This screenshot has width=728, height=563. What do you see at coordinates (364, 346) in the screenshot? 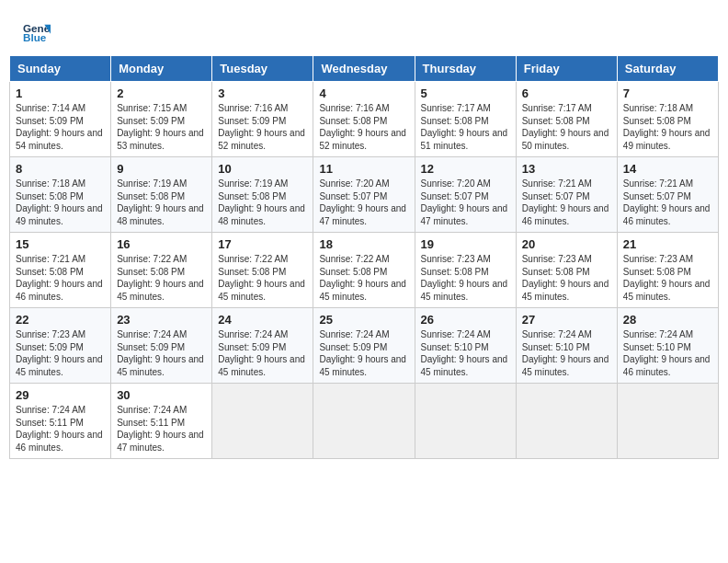
I see `week-row-4: 22Sunrise: 7:23 AMSunset: 5:09 PMDayligh…` at bounding box center [364, 346].